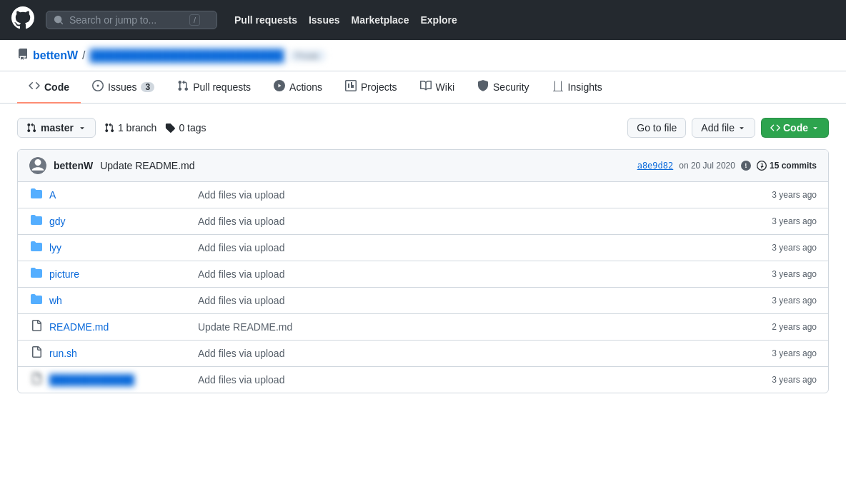 The height and width of the screenshot is (504, 846). What do you see at coordinates (423, 56) in the screenshot?
I see `breadcrumb: bettenW / ████████████████████████ Priva…` at bounding box center [423, 56].